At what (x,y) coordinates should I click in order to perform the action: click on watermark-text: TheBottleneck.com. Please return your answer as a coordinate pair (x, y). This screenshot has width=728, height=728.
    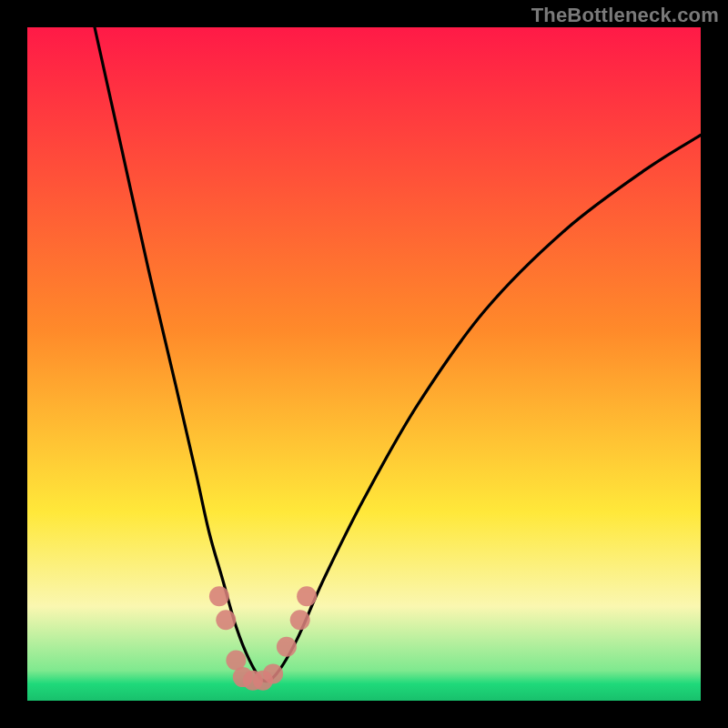
    Looking at the image, I should click on (625, 15).